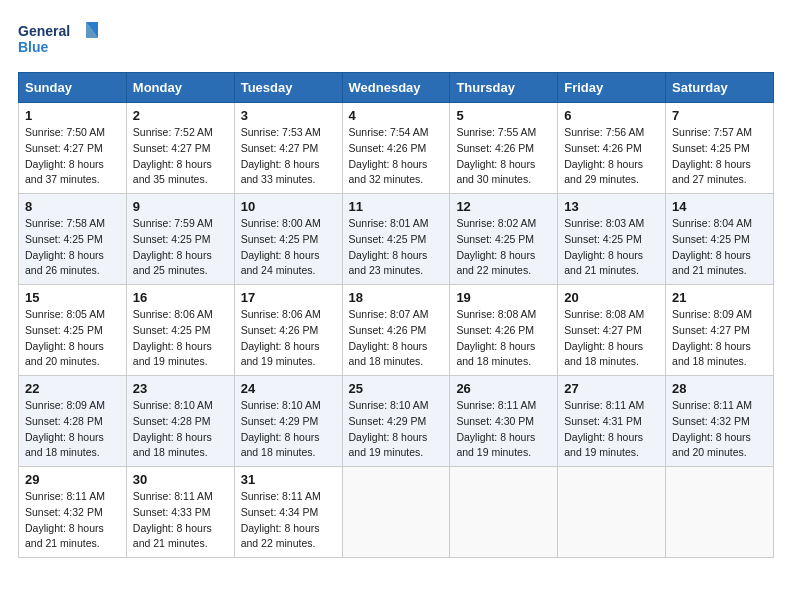  What do you see at coordinates (180, 388) in the screenshot?
I see `day-number: 23` at bounding box center [180, 388].